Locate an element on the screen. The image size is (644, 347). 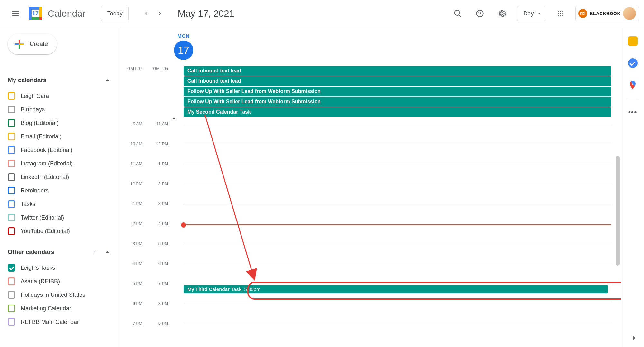
prev-day-button is located at coordinates (146, 14).